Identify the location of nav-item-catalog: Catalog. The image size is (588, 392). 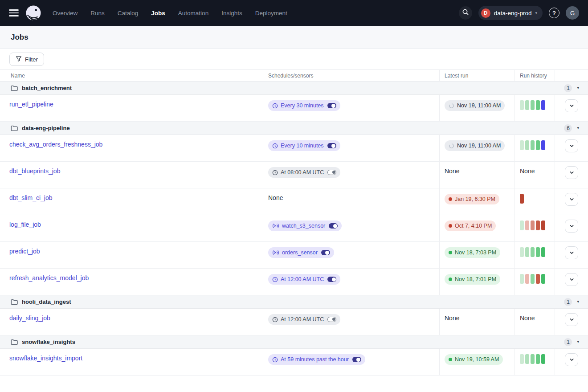
(128, 13).